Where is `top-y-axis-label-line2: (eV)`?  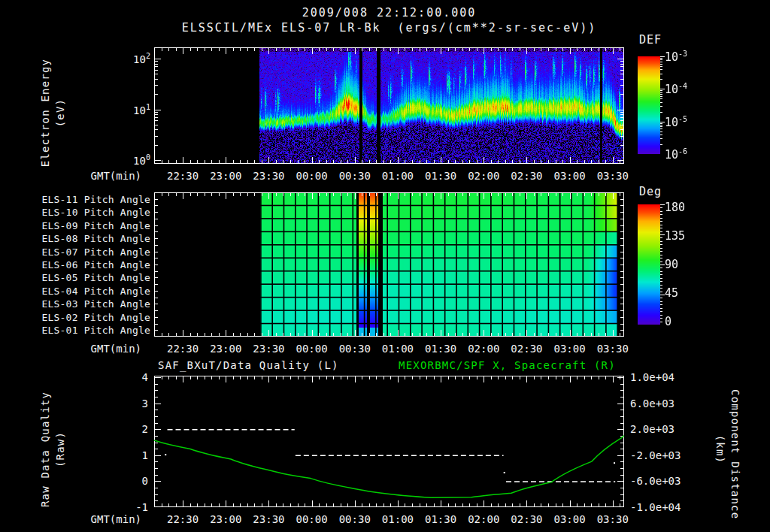 top-y-axis-label-line2: (eV) is located at coordinates (60, 113).